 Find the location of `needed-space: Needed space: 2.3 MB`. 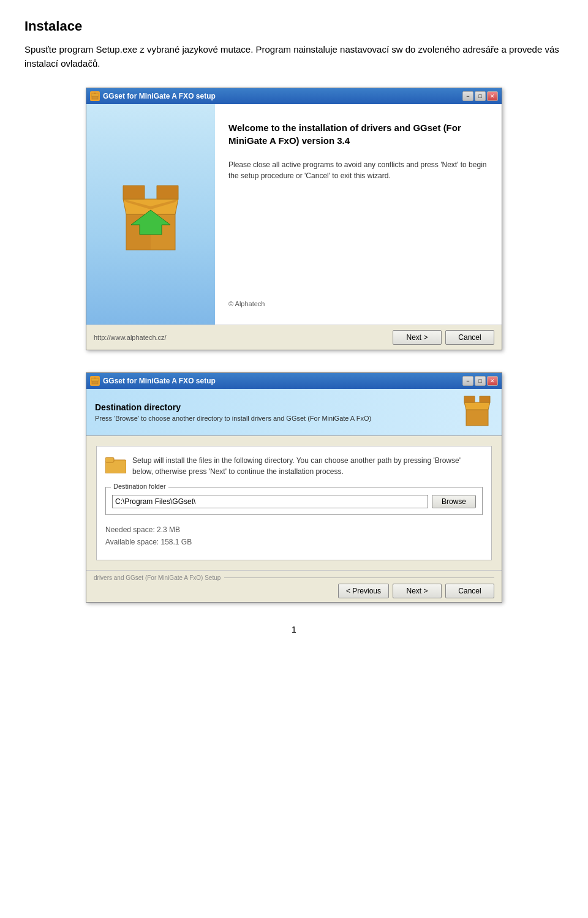

needed-space: Needed space: 2.3 MB is located at coordinates (294, 530).